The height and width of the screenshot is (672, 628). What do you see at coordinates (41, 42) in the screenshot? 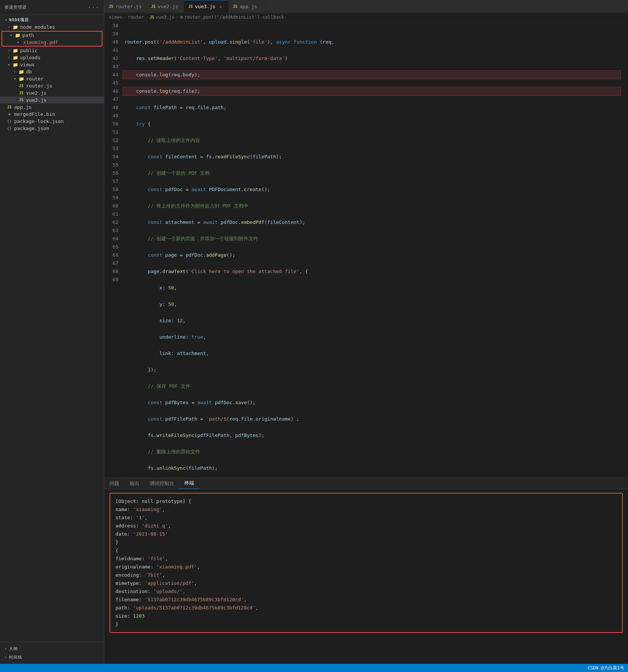
I see `xiaoming-pdf-label: xiaoming.pdf` at bounding box center [41, 42].